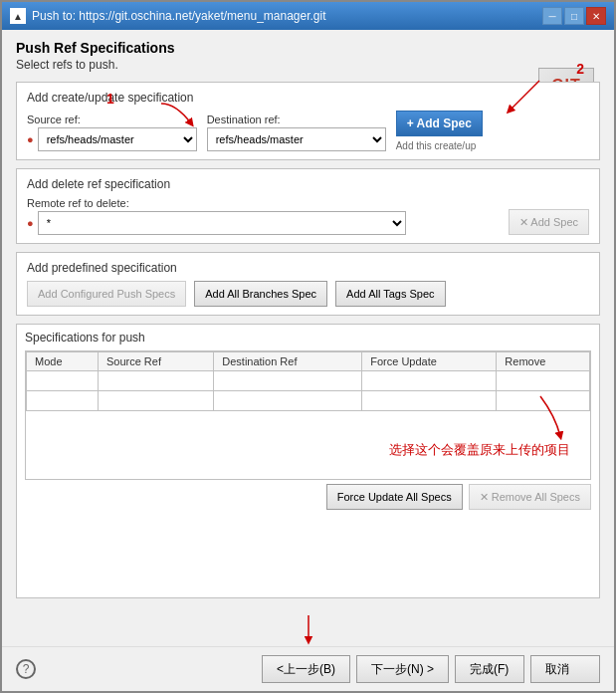 Image resolution: width=616 pixels, height=693 pixels. What do you see at coordinates (308, 338) in the screenshot?
I see `specs-section-title: Specifications for push` at bounding box center [308, 338].